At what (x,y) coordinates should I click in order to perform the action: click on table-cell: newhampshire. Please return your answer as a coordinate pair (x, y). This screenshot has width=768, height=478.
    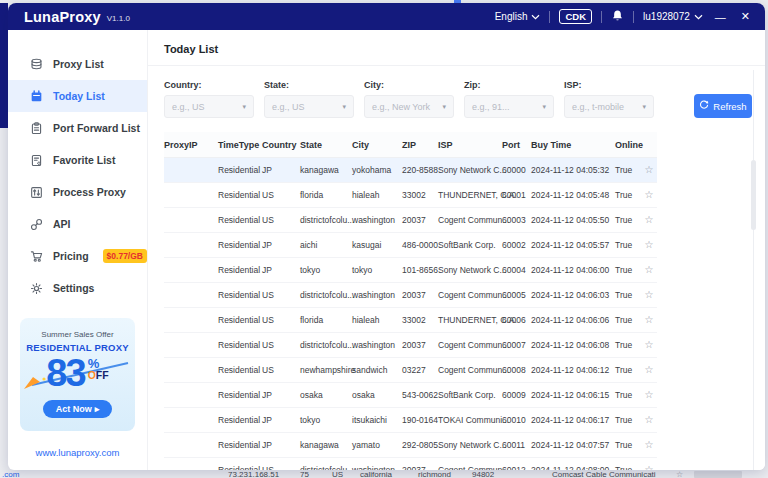
    Looking at the image, I should click on (326, 370).